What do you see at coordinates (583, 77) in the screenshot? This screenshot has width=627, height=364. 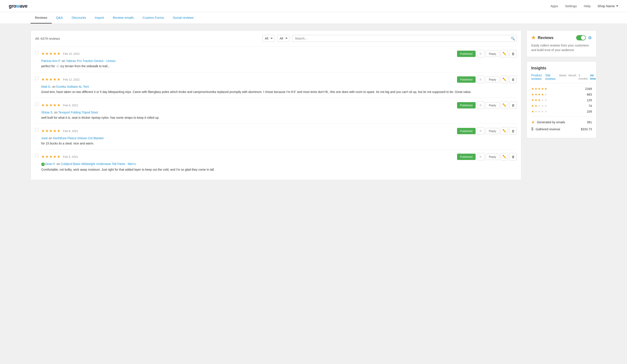 I see `period-3months: 3 months` at bounding box center [583, 77].